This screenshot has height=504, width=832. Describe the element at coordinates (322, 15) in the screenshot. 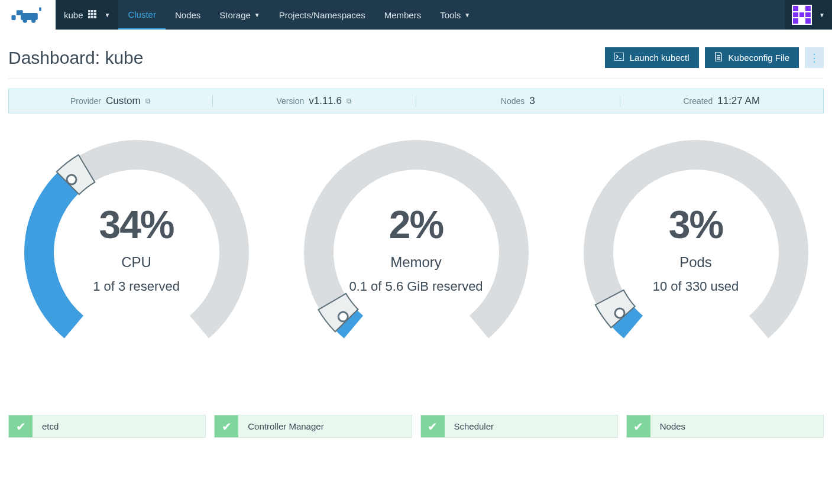

I see `nav-projects: Projects/Namespaces` at that location.